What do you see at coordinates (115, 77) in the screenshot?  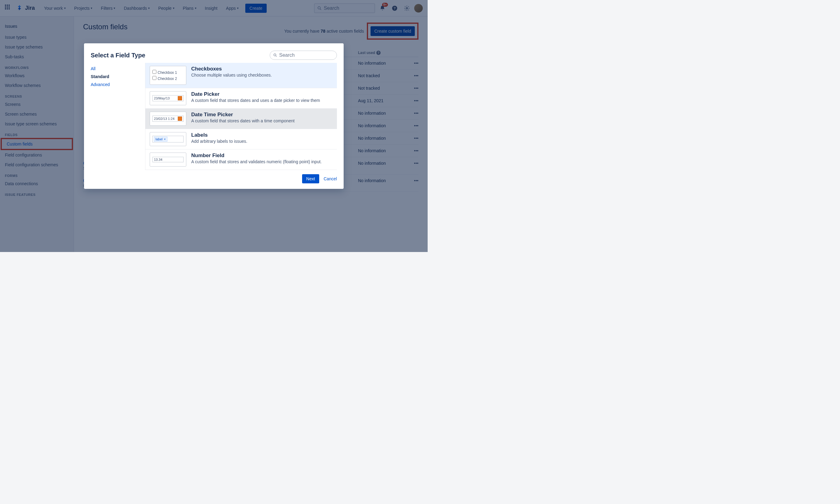 I see `tab-standard: Standard` at bounding box center [115, 77].